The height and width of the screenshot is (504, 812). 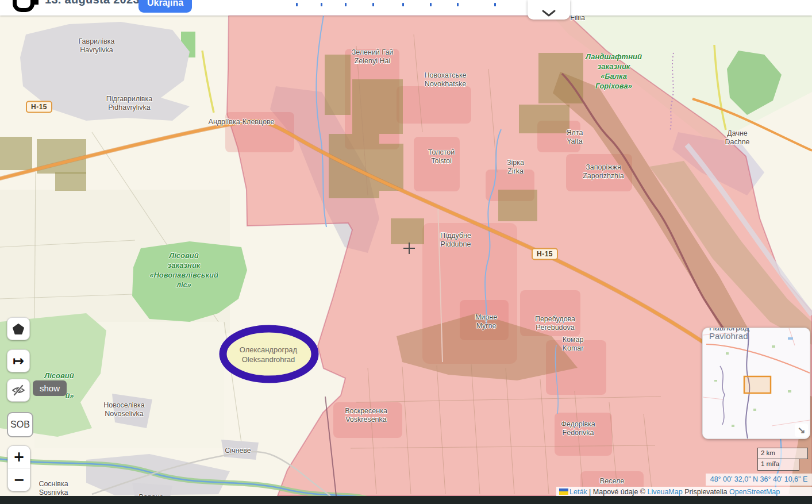 I want to click on show-tooltip: show, so click(x=49, y=388).